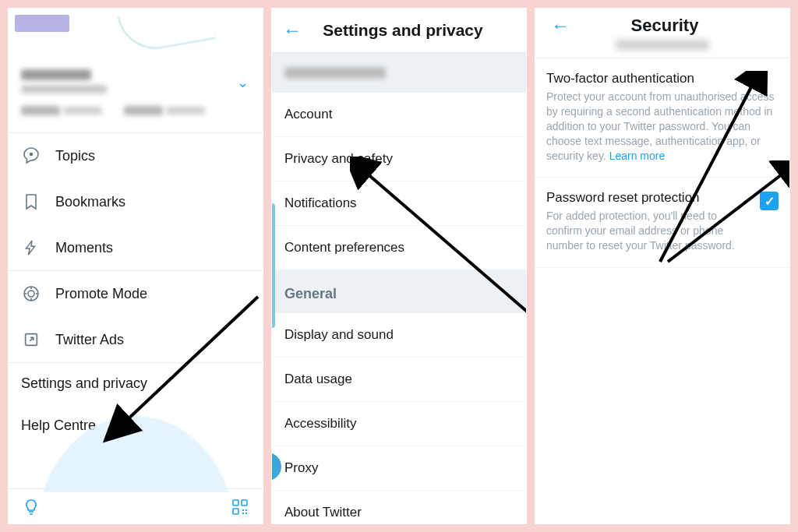  What do you see at coordinates (662, 126) in the screenshot?
I see `two-factor-desc: Protect your account from unauthorised a…` at bounding box center [662, 126].